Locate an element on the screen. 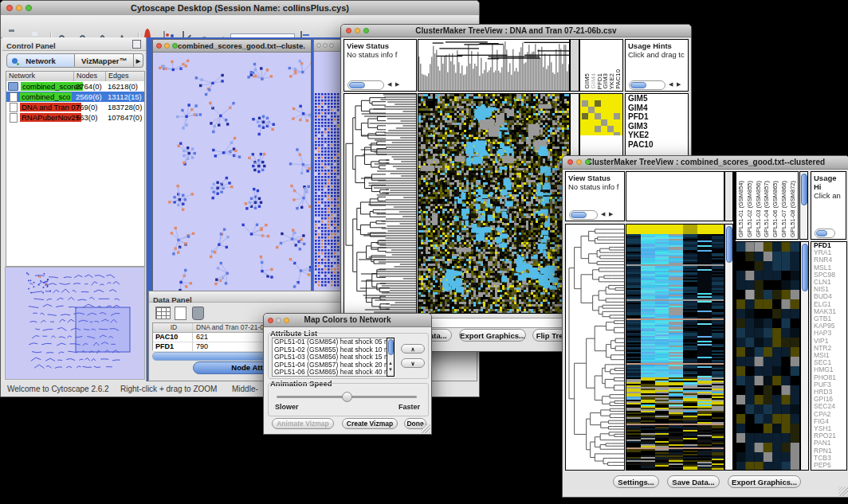  trash-icon is located at coordinates (198, 314).